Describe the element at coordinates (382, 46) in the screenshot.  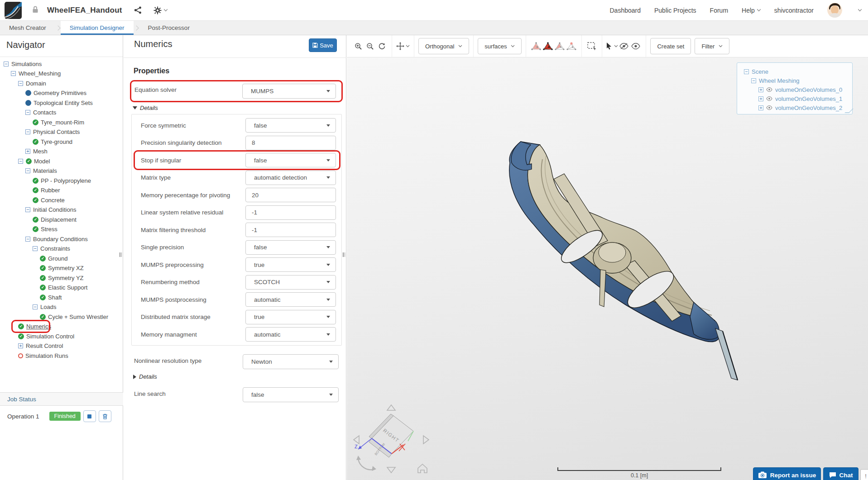
I see `refresh-view-button` at that location.